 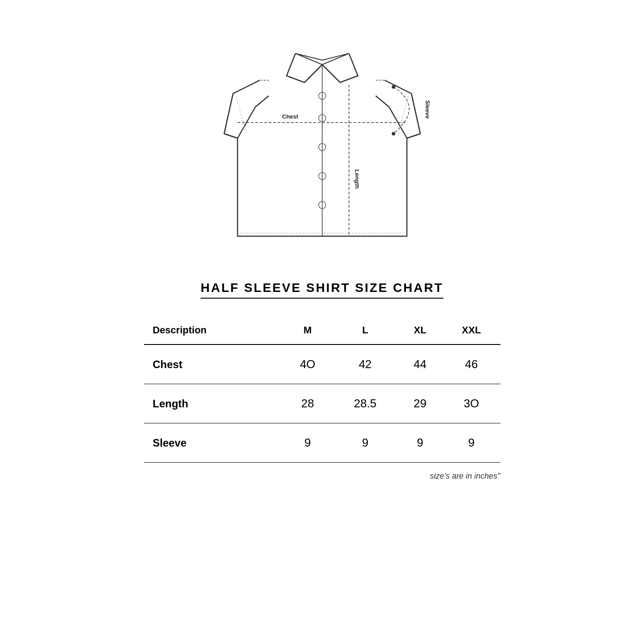 What do you see at coordinates (308, 331) in the screenshot?
I see `col-m: M` at bounding box center [308, 331].